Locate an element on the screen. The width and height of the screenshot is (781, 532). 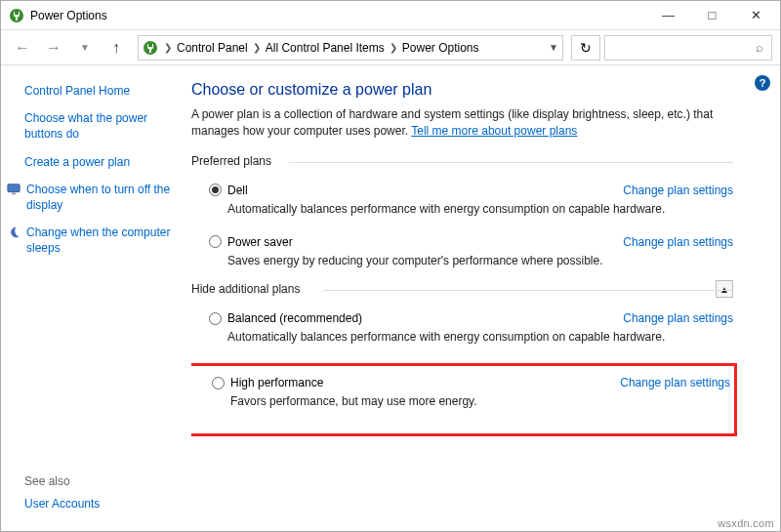
learn-more-link: Tell me more about power plans is located at coordinates (494, 131).